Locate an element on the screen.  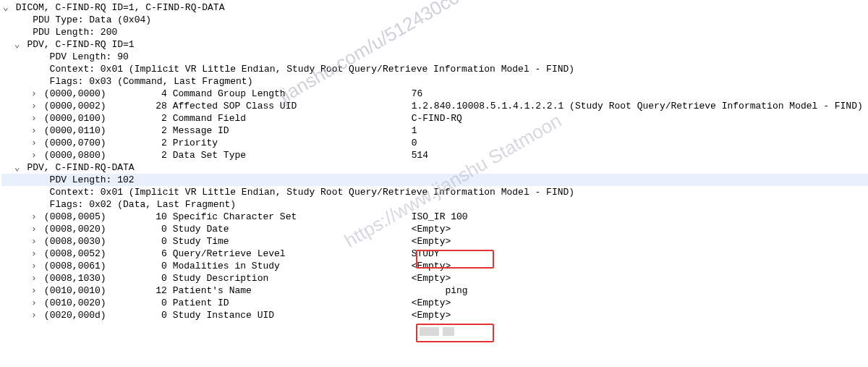
tree-leaf-pdv1-flags: Flags: 0x03 (Command, Last Fragment) is located at coordinates (435, 81).